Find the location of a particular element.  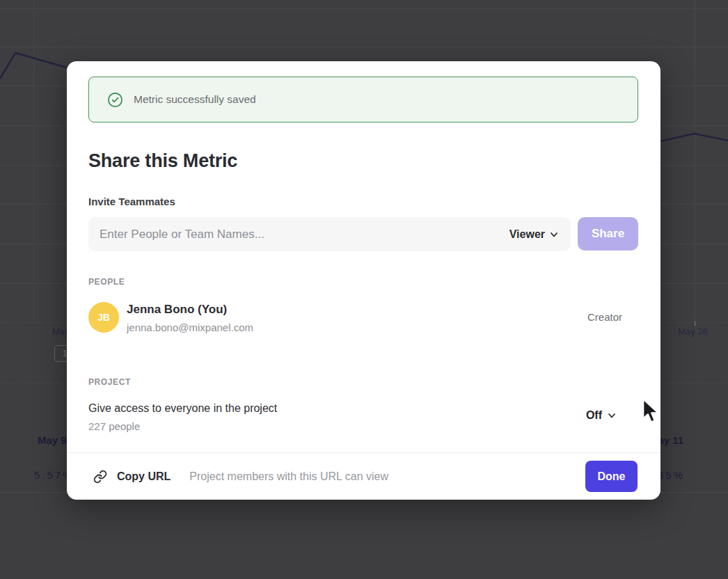

success-banner: Metric successfully saved is located at coordinates (363, 100).